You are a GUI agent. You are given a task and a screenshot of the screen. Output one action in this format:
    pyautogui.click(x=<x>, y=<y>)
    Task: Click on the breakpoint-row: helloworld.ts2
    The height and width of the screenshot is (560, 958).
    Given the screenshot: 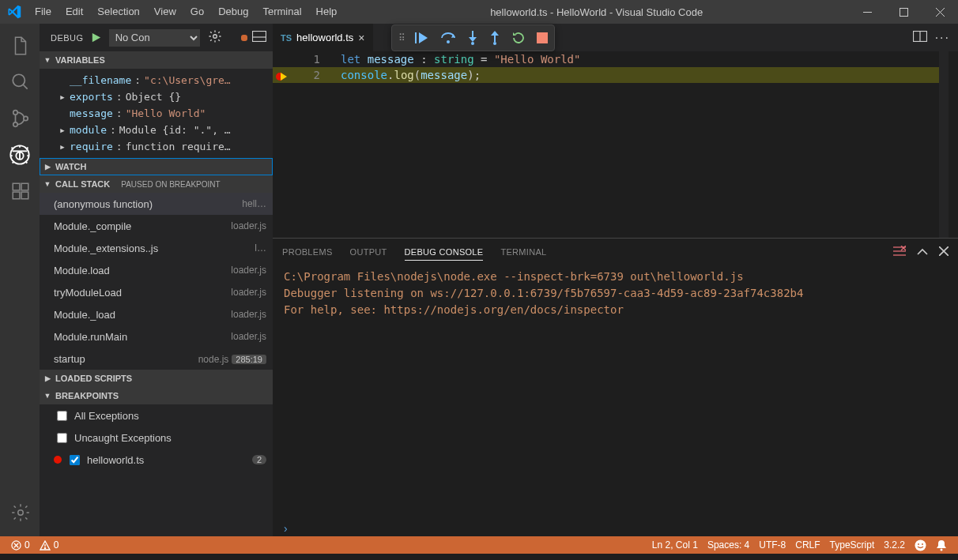 What is the action you would take?
    pyautogui.click(x=157, y=460)
    